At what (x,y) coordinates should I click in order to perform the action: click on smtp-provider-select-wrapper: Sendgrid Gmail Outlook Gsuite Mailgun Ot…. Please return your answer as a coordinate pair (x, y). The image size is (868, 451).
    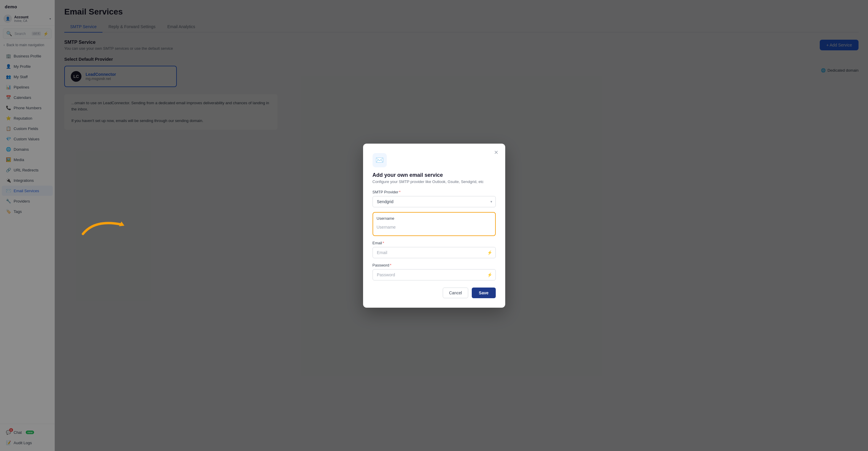
    Looking at the image, I should click on (434, 201).